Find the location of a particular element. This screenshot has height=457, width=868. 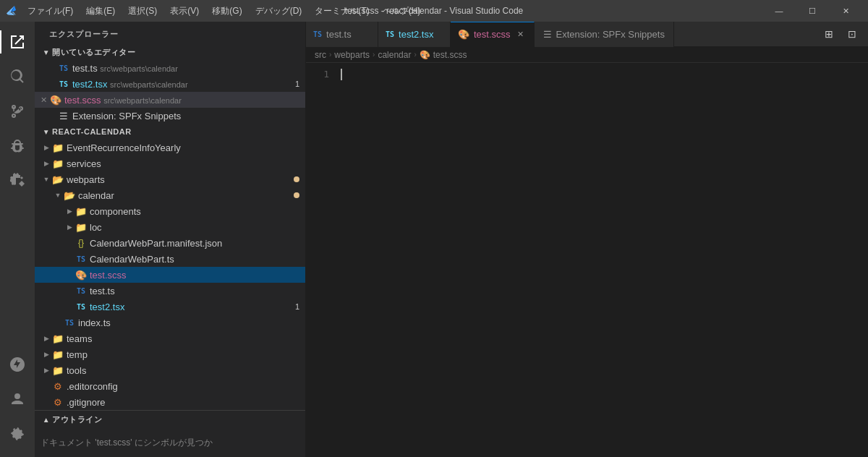

activity-explorer is located at coordinates (17, 42).